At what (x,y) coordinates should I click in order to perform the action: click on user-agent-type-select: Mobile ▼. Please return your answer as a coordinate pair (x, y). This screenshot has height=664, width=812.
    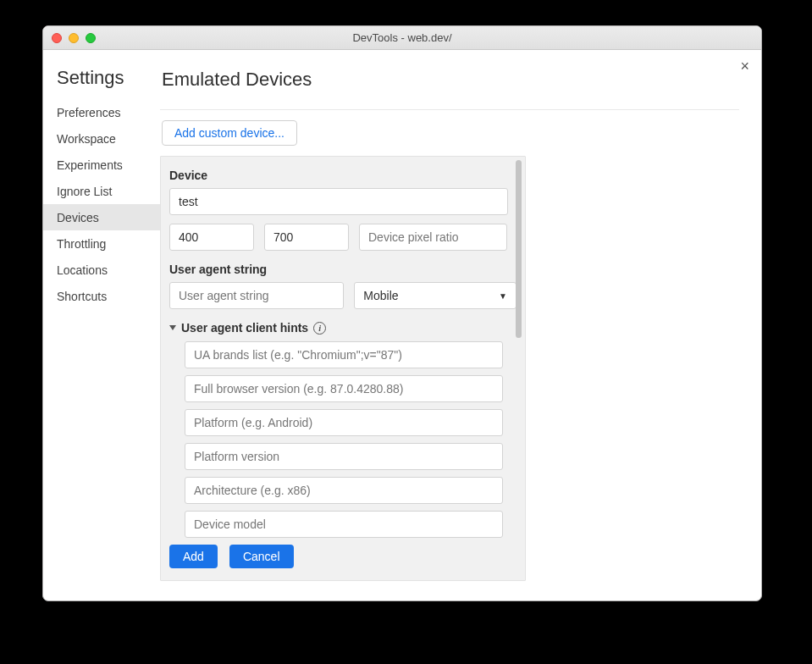
    Looking at the image, I should click on (435, 296).